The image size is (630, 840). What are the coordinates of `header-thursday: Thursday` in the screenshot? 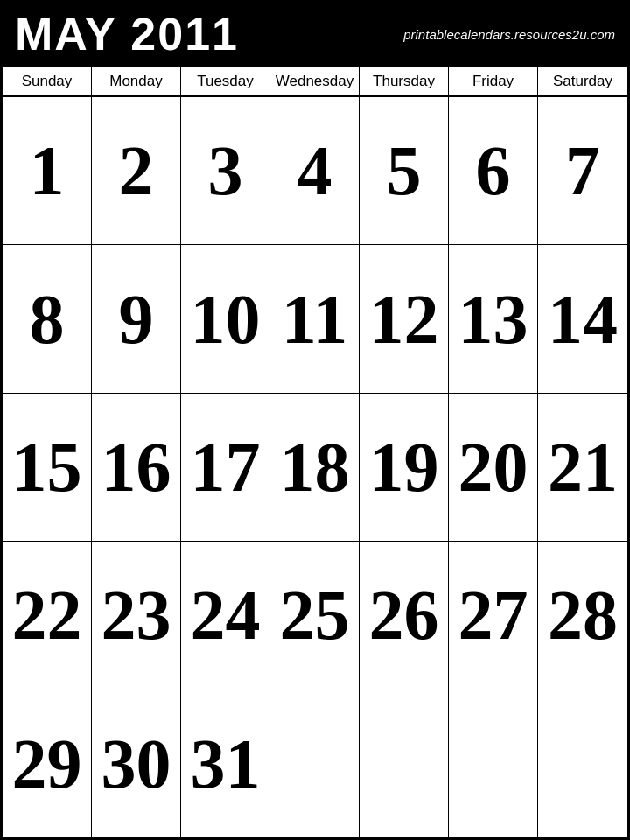 It's located at (404, 81).